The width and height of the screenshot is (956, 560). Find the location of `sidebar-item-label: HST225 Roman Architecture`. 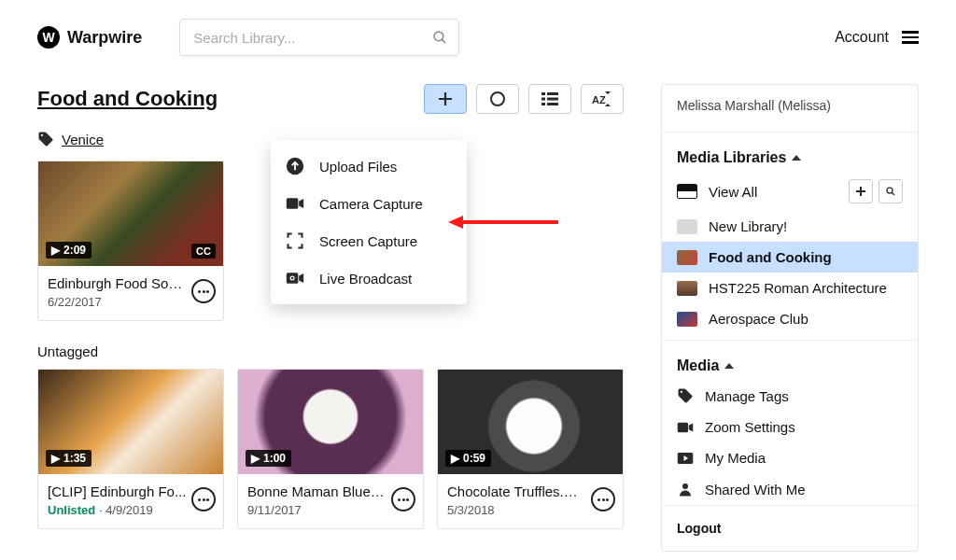

sidebar-item-label: HST225 Roman Architecture is located at coordinates (797, 287).